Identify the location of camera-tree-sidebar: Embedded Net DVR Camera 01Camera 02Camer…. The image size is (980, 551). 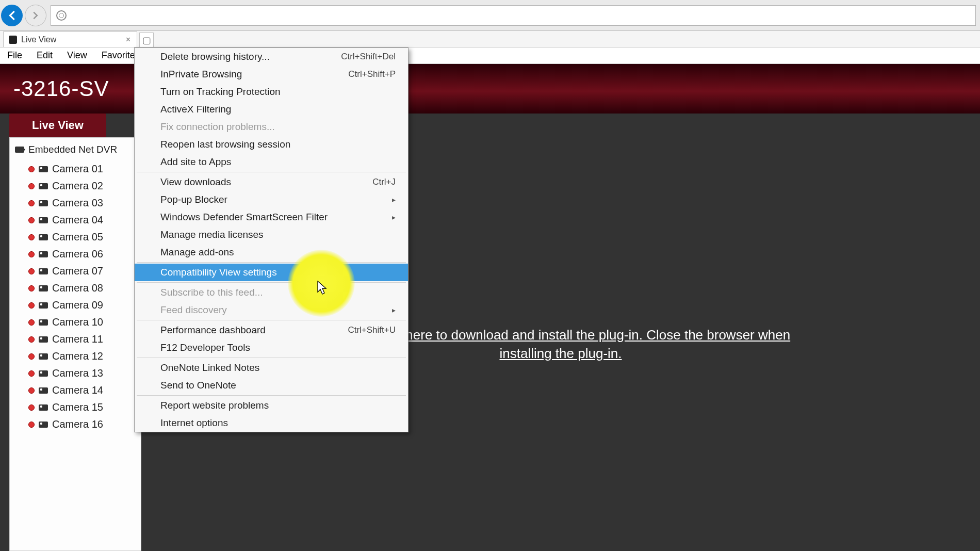
(75, 344).